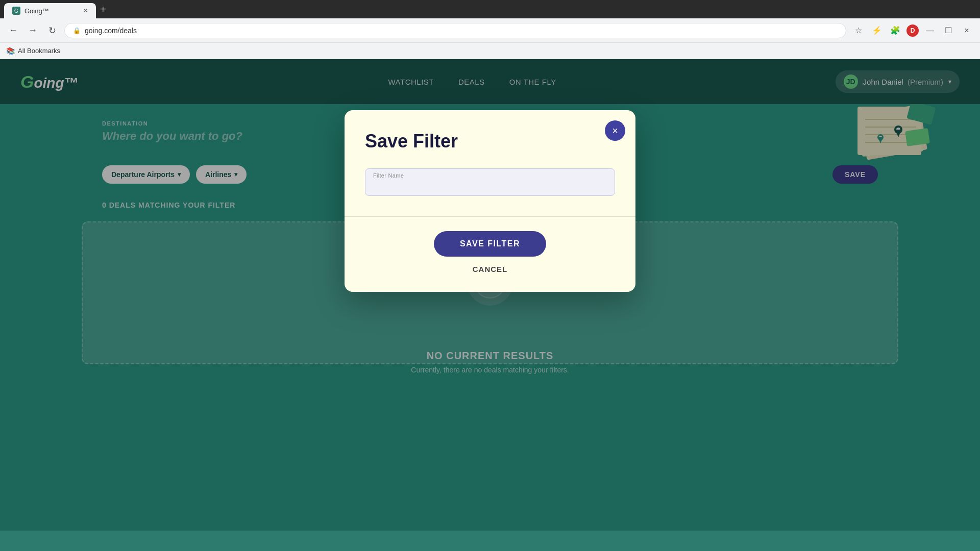 Image resolution: width=980 pixels, height=551 pixels. Describe the element at coordinates (52, 31) in the screenshot. I see `nav-refresh-button: ↻` at that location.